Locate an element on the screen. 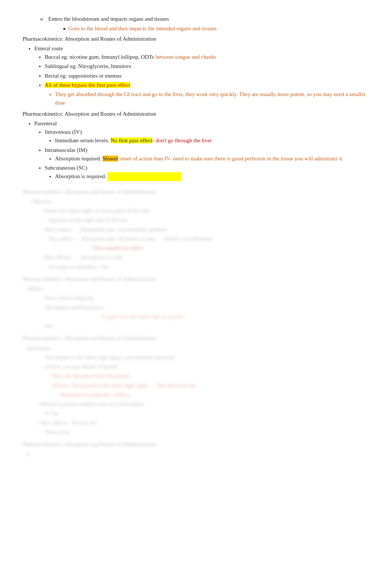  sc-children: Absorption is required. is located at coordinates (207, 177).